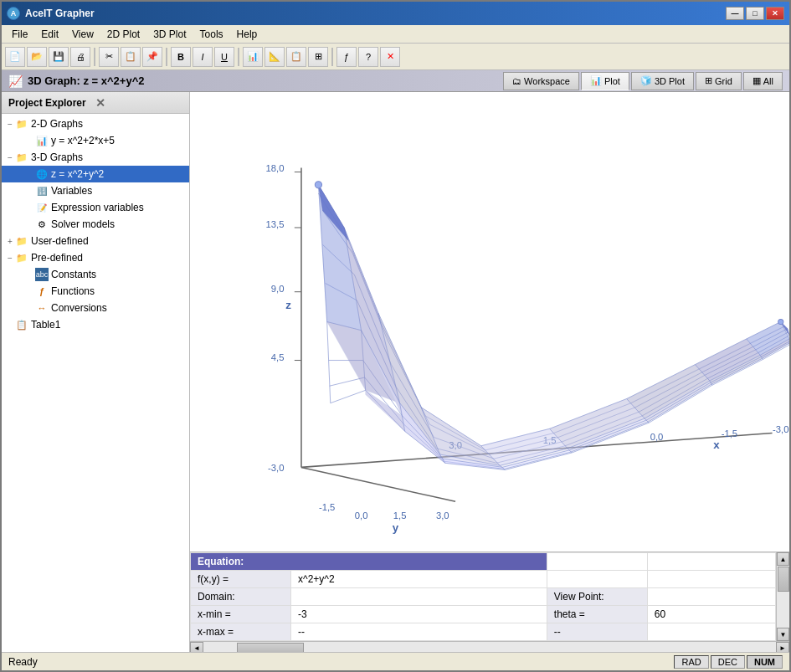 Image resolution: width=791 pixels, height=672 pixels. I want to click on close-button: ✕, so click(775, 13).